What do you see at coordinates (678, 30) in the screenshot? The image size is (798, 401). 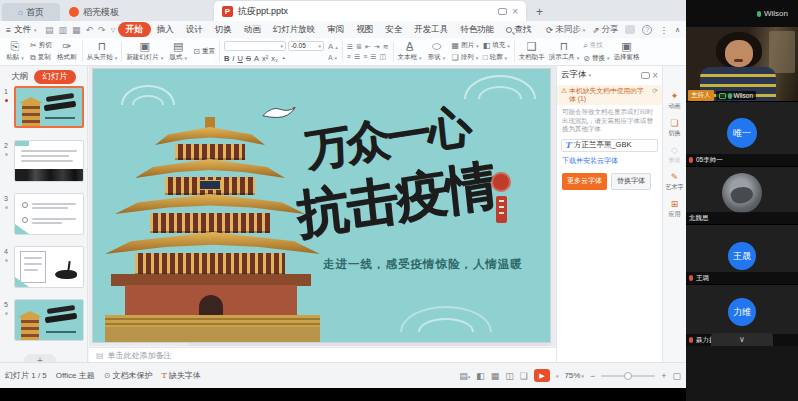 I see `collapse-ribbon-icon: ∧` at bounding box center [678, 30].